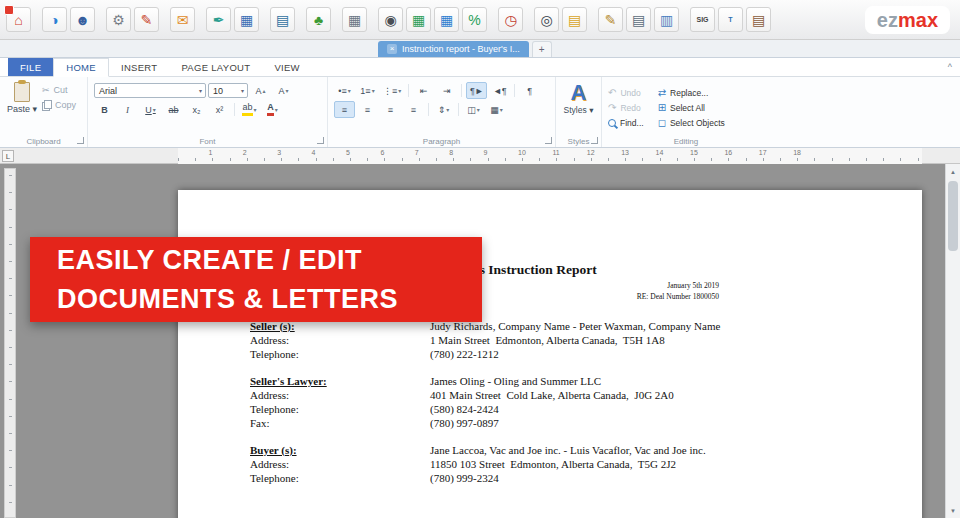 This screenshot has height=518, width=960. What do you see at coordinates (418, 20) in the screenshot?
I see `spreadsheet-icon: ▦` at bounding box center [418, 20].